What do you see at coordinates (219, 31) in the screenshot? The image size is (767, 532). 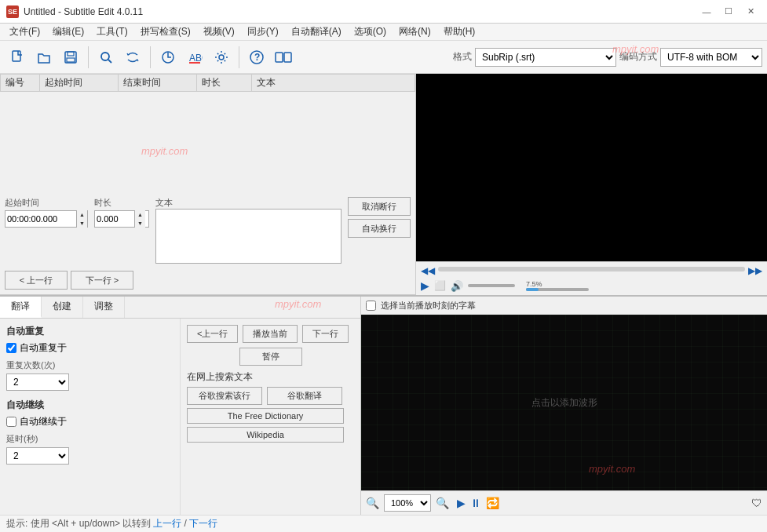 I see `menu-video: 视频(V)` at bounding box center [219, 31].